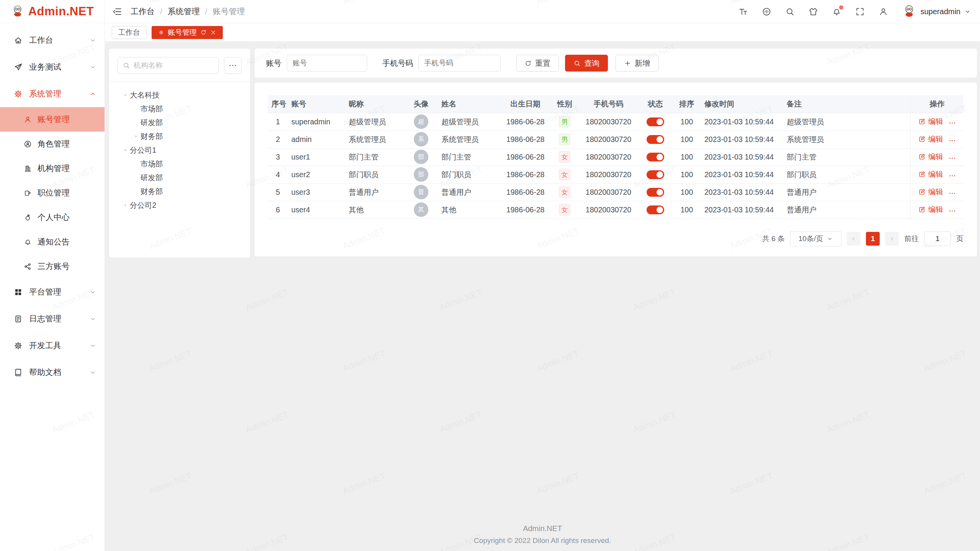  Describe the element at coordinates (854, 11) in the screenshot. I see `topbar-actions: 中 superadmin` at that location.